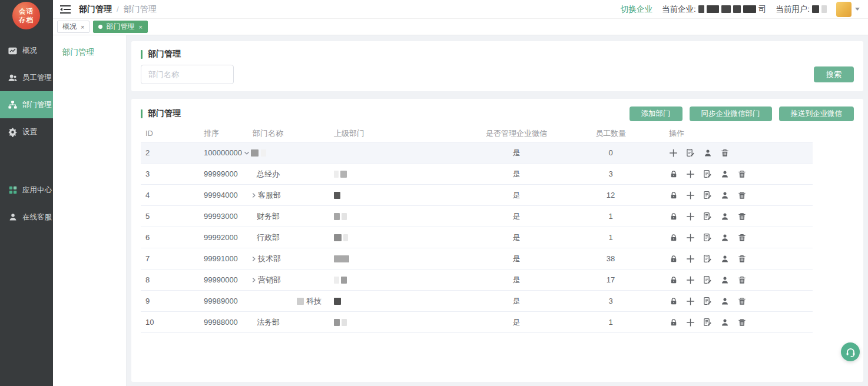 This screenshot has height=386, width=868. Describe the element at coordinates (516, 217) in the screenshot. I see `cell-wecom-managed: 是` at that location.